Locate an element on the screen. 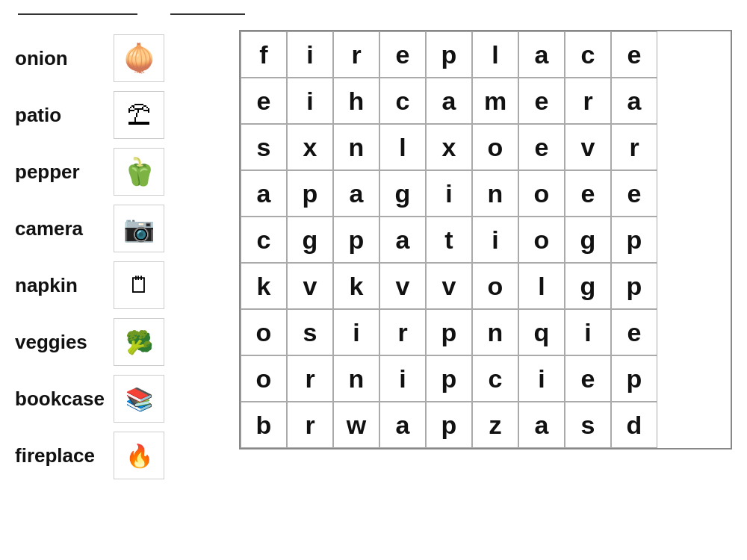 The width and height of the screenshot is (747, 560). grid-cell-3-7: e is located at coordinates (588, 193).